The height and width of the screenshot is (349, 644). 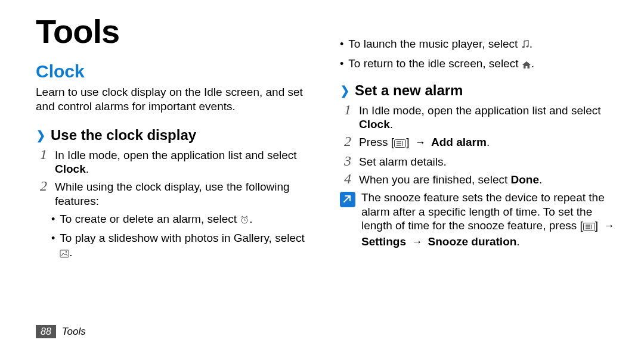 What do you see at coordinates (188, 247) in the screenshot?
I see `bullet-text: To play a slideshow with photos in Galle…` at bounding box center [188, 247].